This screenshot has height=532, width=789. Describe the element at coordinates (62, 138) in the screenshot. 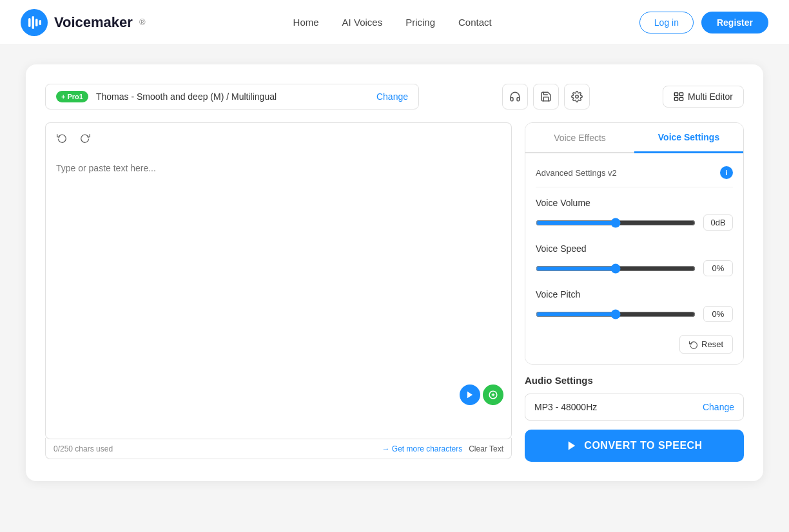

I see `undo-button` at that location.